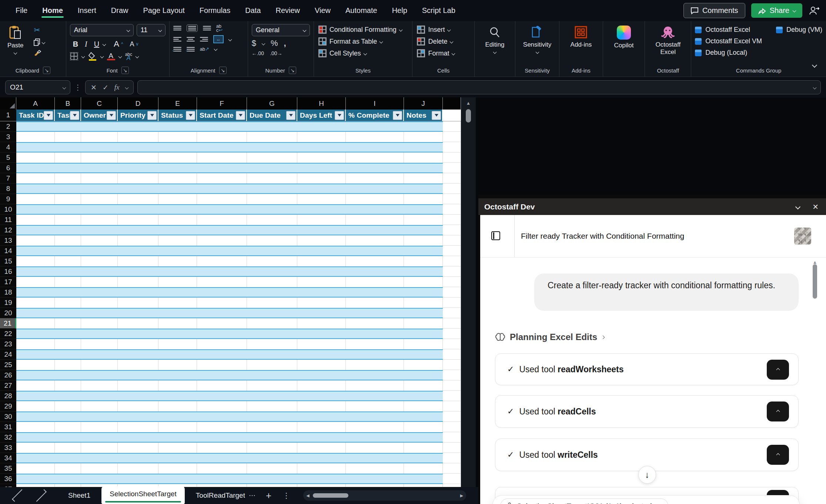 The width and height of the screenshot is (826, 504). I want to click on percent-button: %, so click(274, 43).